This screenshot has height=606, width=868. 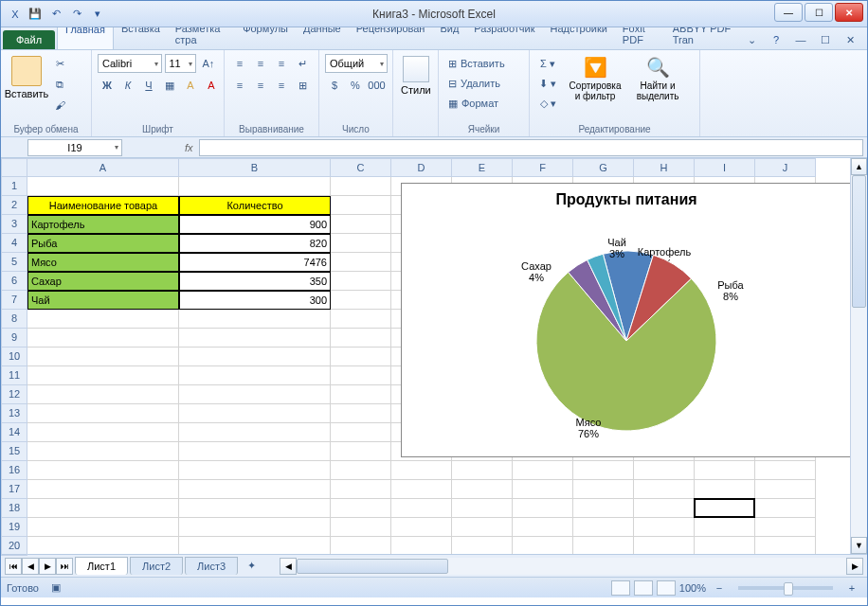 I want to click on row-header-15: 15, so click(x=14, y=452).